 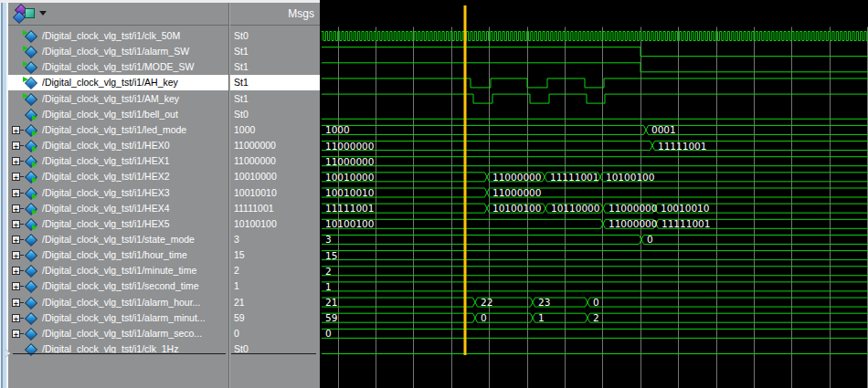 I want to click on signal-row-led_mode: +/Digital_clock_vlg_tst/i1/led_mode1000, so click(x=164, y=130).